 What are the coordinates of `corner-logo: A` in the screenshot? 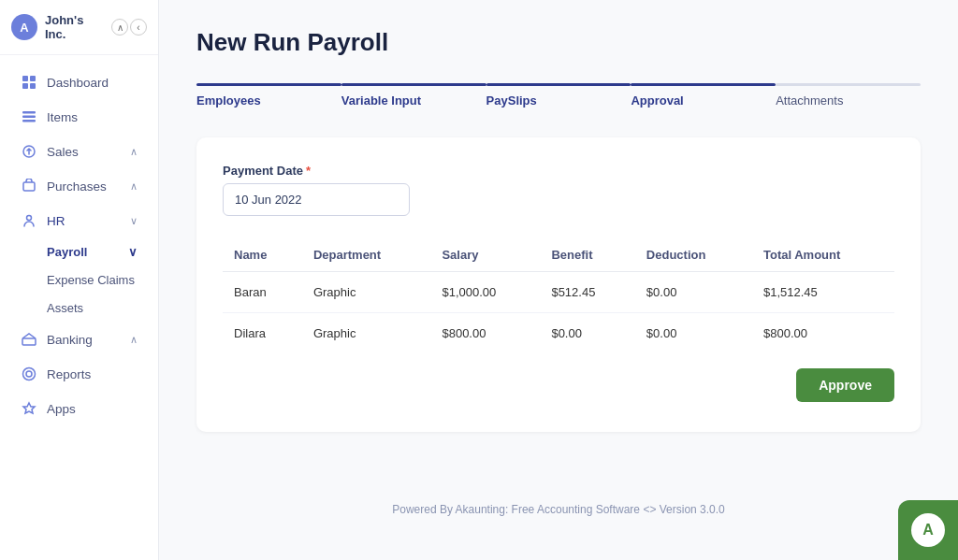 It's located at (928, 530).